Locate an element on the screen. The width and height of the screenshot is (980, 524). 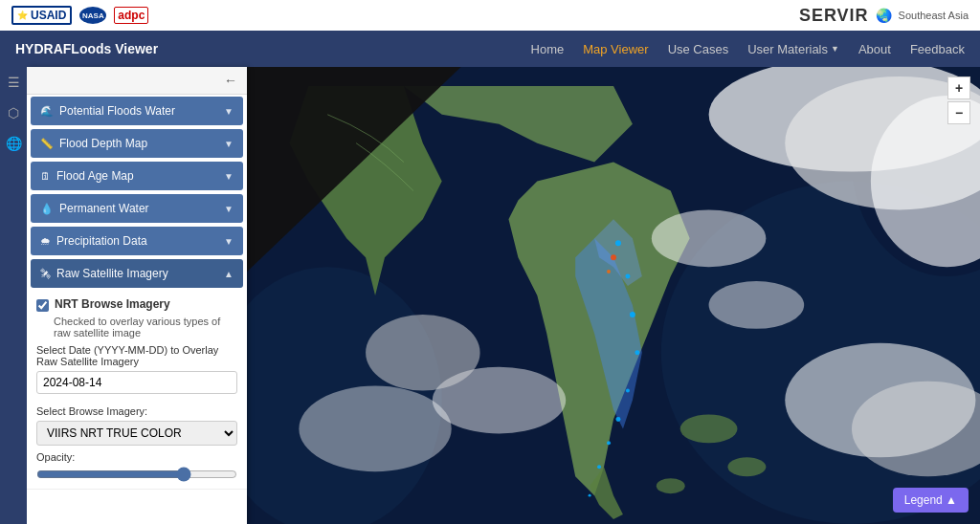
precip-icon: 🌧 is located at coordinates (46, 241).